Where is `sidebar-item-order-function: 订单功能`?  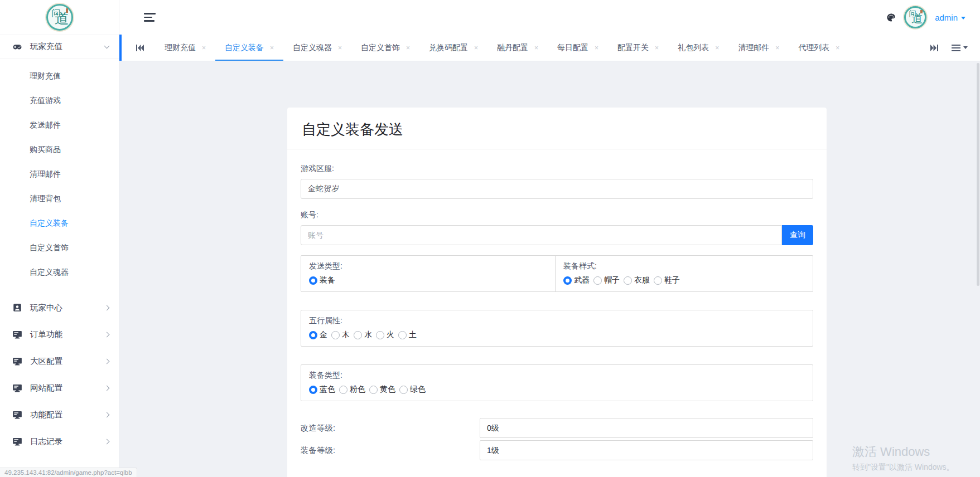 sidebar-item-order-function: 订单功能 is located at coordinates (59, 334).